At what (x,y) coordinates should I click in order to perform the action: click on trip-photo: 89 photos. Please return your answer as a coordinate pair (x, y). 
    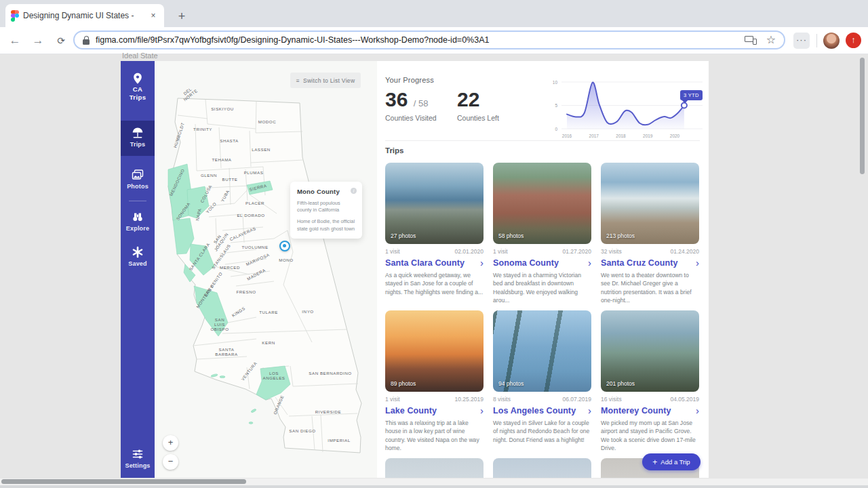
    Looking at the image, I should click on (434, 351).